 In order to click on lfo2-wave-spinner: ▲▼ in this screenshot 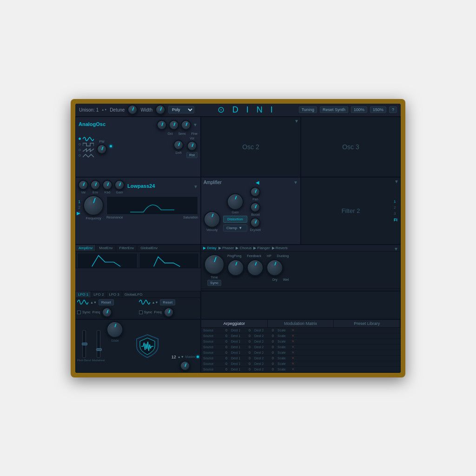, I will do `click(155, 302)`.